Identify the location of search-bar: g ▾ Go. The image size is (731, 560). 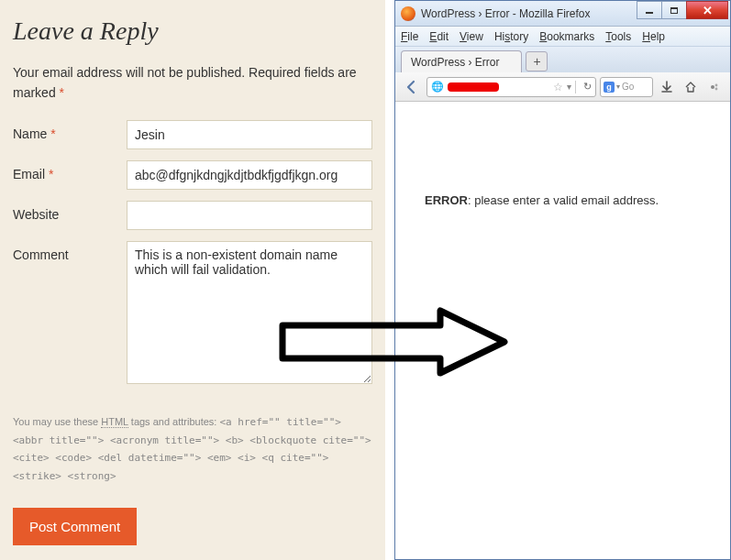
(626, 87).